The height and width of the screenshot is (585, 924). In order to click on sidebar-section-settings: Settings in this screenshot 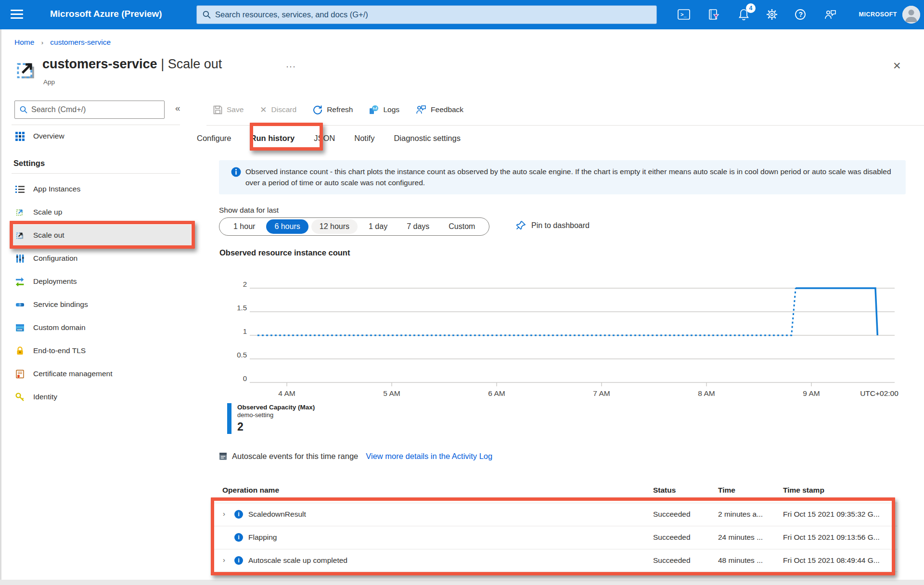, I will do `click(29, 164)`.